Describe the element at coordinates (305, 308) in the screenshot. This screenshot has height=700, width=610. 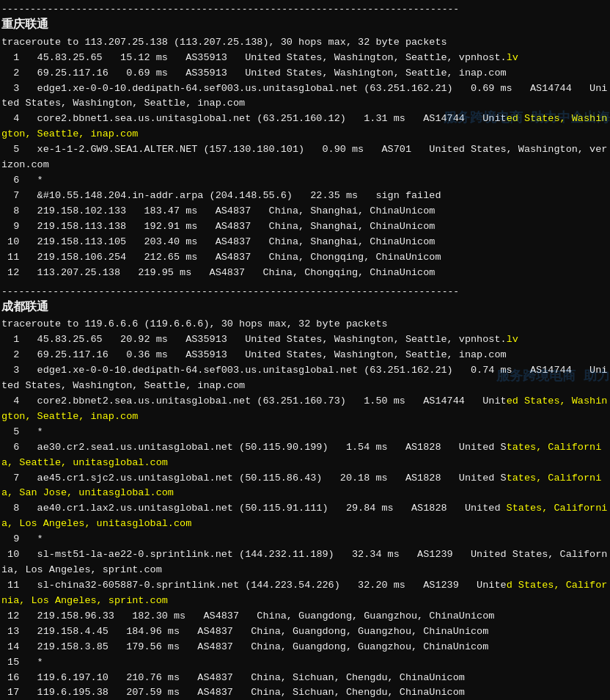
I see `section2-title: 成都联通` at that location.